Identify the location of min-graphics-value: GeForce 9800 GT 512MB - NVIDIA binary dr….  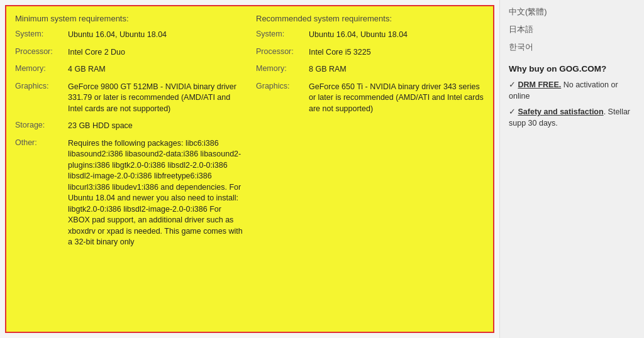
(156, 98).